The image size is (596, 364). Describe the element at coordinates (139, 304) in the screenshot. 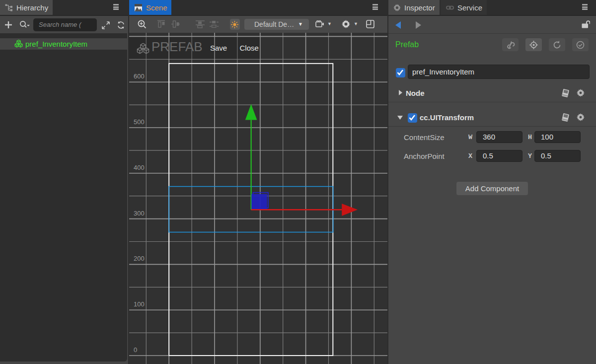

I see `svg-text: 100` at that location.